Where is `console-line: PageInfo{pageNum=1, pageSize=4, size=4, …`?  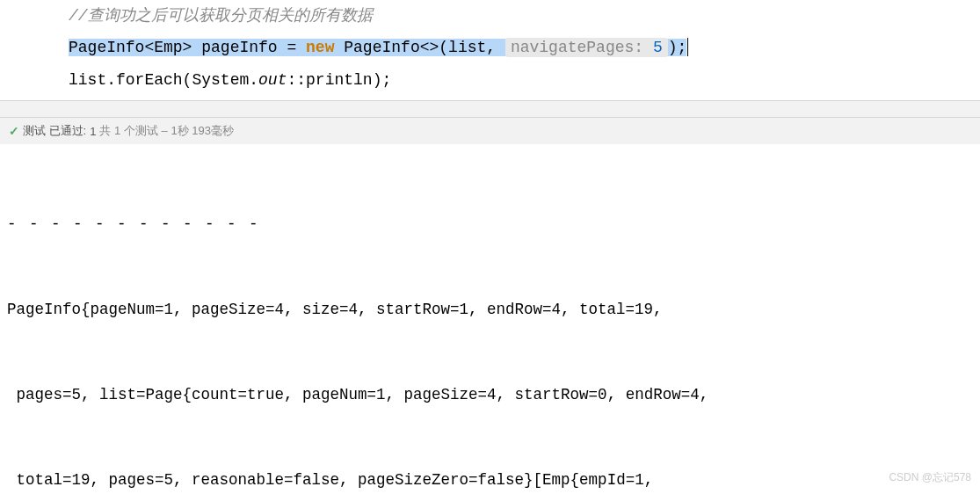
console-line: PageInfo{pageNum=1, pageSize=4, size=4, … is located at coordinates (490, 309).